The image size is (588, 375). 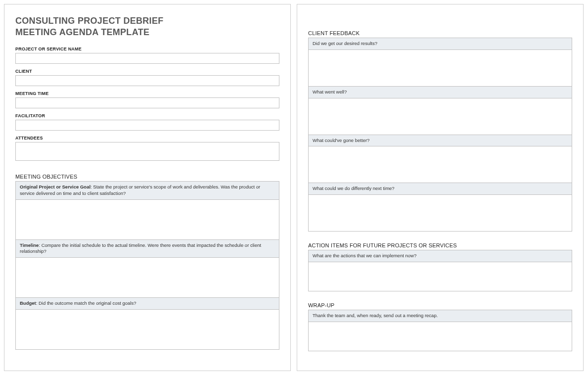 What do you see at coordinates (147, 94) in the screenshot?
I see `label-meeting-time: MEETING TIME` at bounding box center [147, 94].